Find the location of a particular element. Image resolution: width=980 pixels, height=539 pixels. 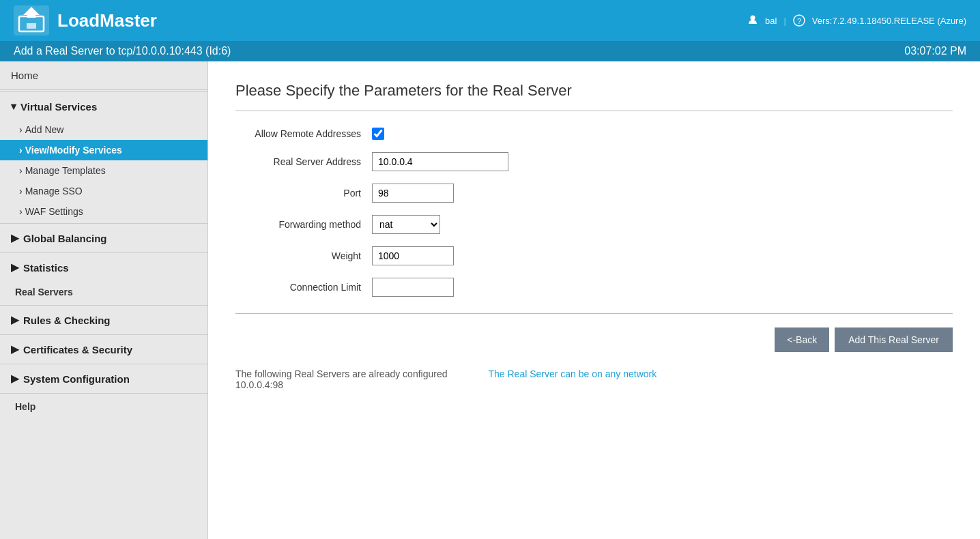

sidebar-sub-add-new: › Add New is located at coordinates (104, 130).